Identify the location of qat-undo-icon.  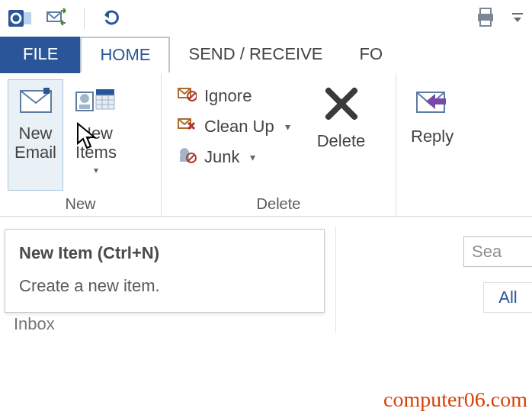
(111, 18).